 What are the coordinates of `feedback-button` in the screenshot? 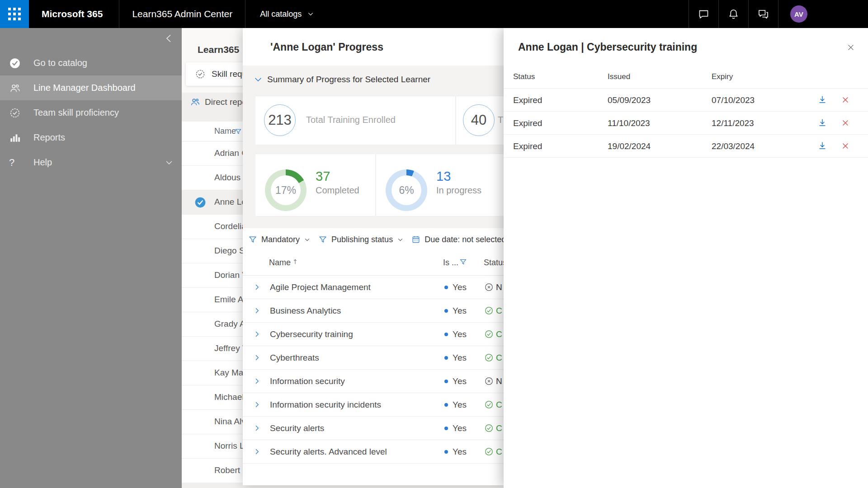 It's located at (763, 14).